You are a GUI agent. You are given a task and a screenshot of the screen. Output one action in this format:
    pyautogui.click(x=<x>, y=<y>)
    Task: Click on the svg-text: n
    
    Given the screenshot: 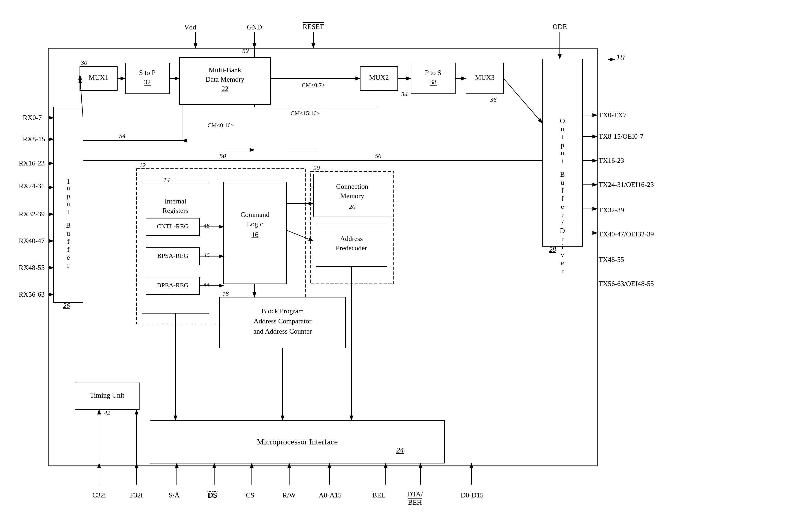 What is the action you would take?
    pyautogui.click(x=68, y=188)
    